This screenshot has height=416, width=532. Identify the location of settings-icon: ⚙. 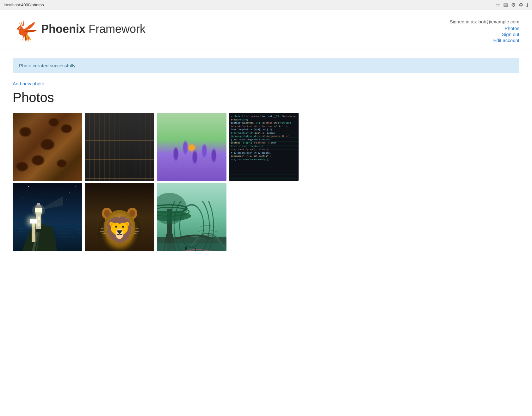
(513, 5).